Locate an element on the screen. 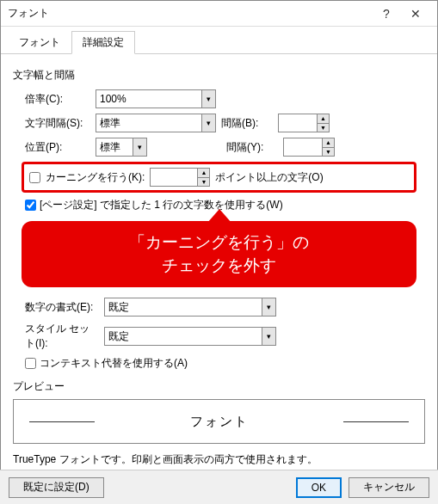  context-alt-label: コンテキスト代替を使用する(A) is located at coordinates (114, 363).